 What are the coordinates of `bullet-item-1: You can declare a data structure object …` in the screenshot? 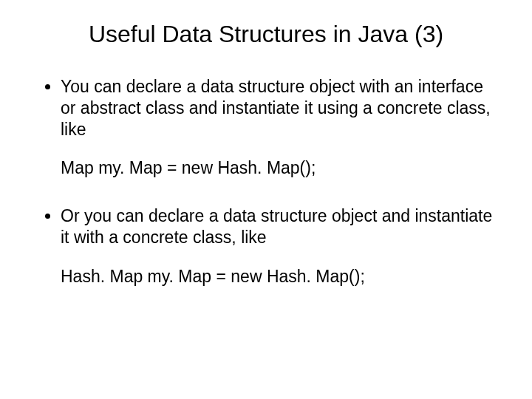 It's located at (279, 108).